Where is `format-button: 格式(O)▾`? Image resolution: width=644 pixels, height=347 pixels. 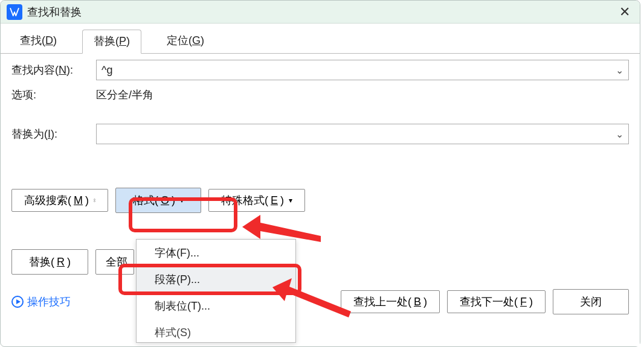
format-button: 格式(O)▾ is located at coordinates (158, 200).